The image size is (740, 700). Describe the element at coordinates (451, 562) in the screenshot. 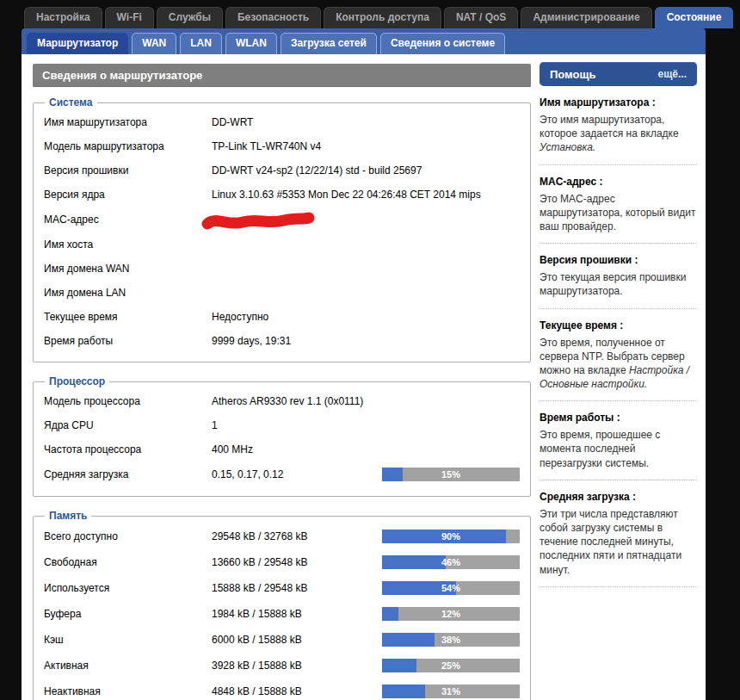

I see `progress-bar: 46%` at that location.